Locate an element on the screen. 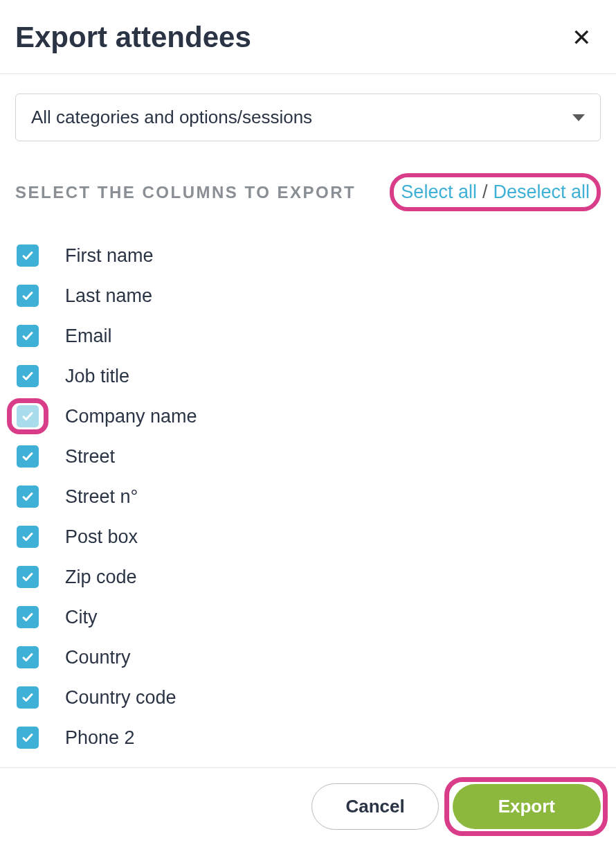 The width and height of the screenshot is (616, 845). column-label: Company name is located at coordinates (132, 417).